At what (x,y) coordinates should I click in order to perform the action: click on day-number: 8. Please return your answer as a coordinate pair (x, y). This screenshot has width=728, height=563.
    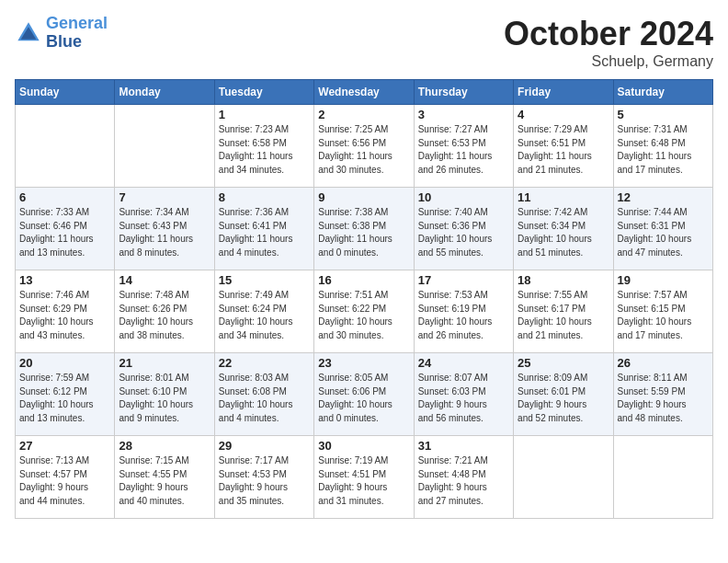
    Looking at the image, I should click on (265, 197).